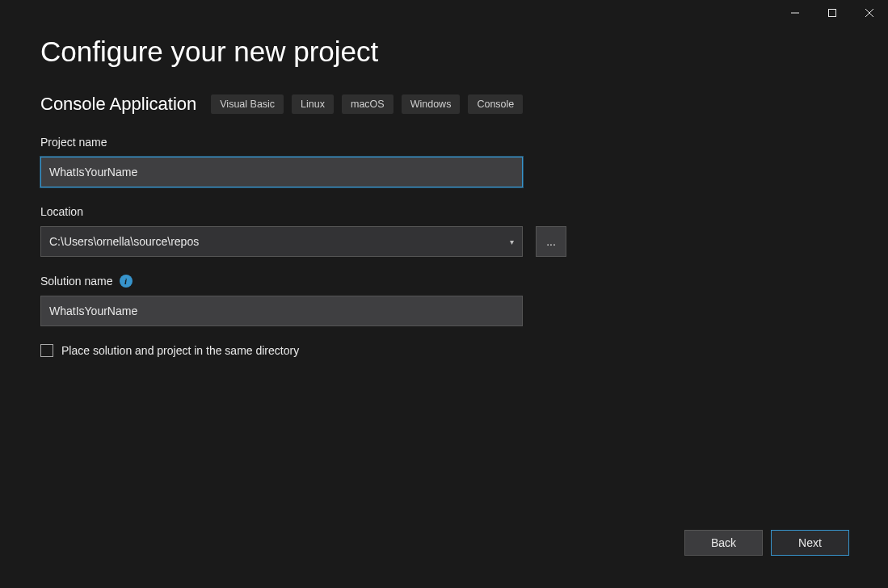  Describe the element at coordinates (832, 13) in the screenshot. I see `window-titlebar` at that location.